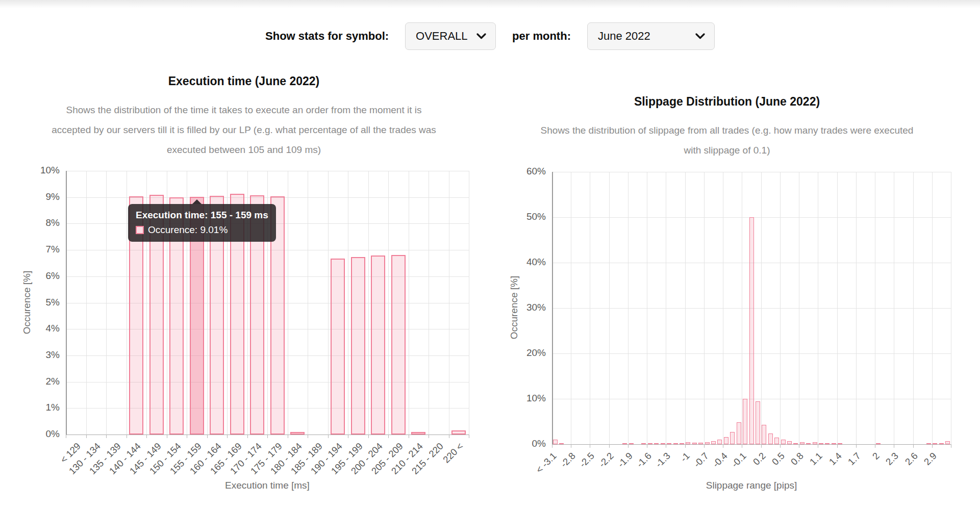  What do you see at coordinates (202, 215) in the screenshot?
I see `tooltip-title: Execution time: 155 - 159 ms` at bounding box center [202, 215].